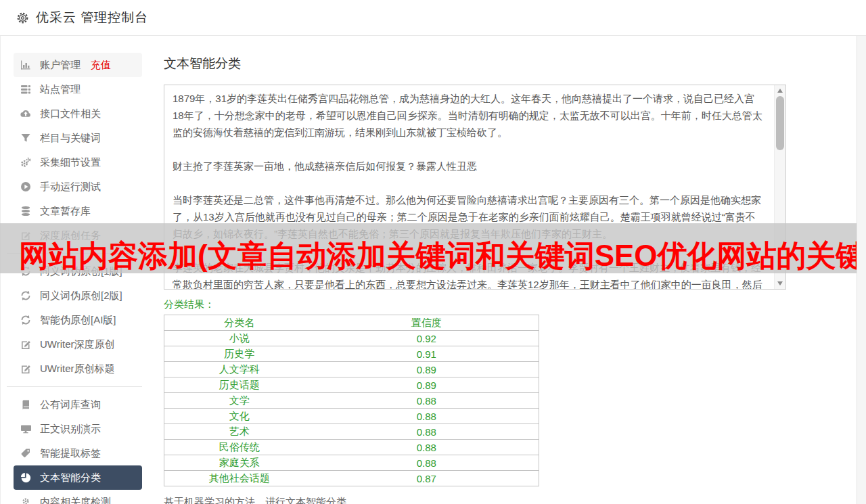 Image resolution: width=866 pixels, height=504 pixels. I want to click on category-cell: 艺术, so click(240, 432).